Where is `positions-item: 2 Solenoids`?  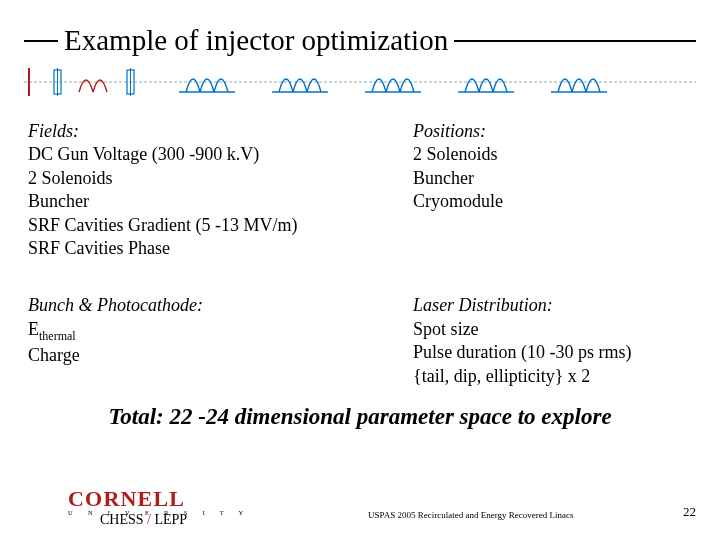 positions-item: 2 Solenoids is located at coordinates (552, 154).